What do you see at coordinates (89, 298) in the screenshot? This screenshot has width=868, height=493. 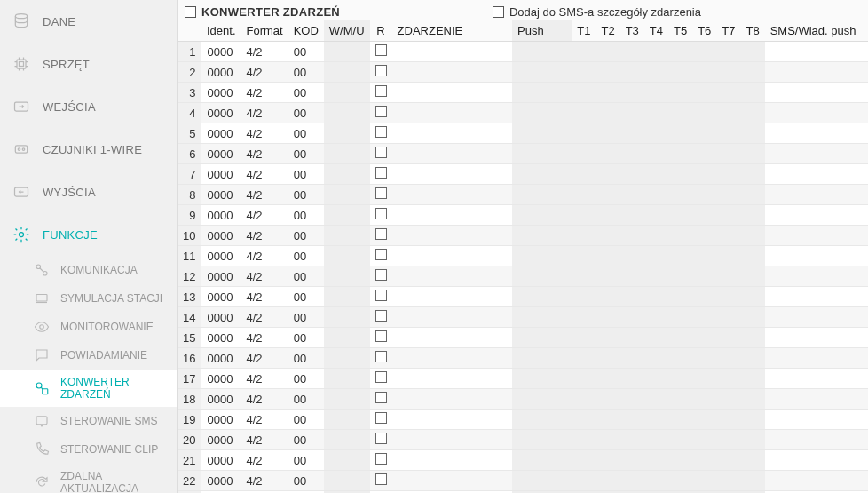 I see `sidebar-sub-symulacja: SYMULACJA STACJI` at bounding box center [89, 298].